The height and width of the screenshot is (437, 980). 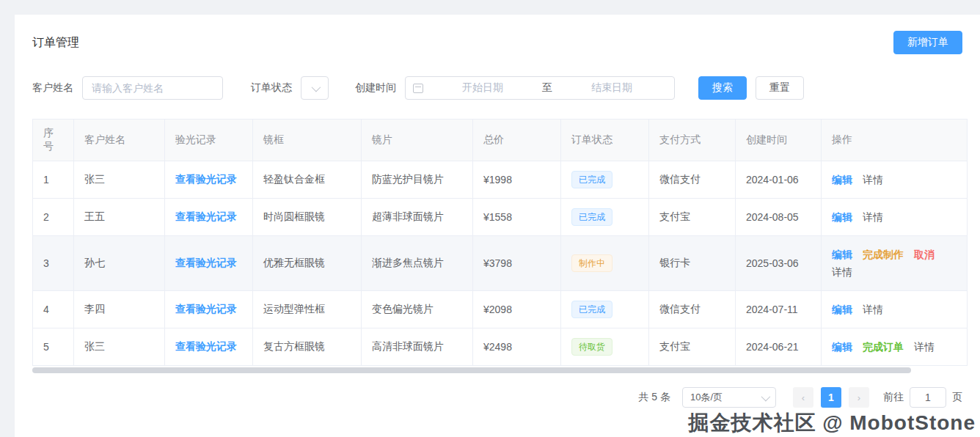 What do you see at coordinates (307, 264) in the screenshot?
I see `cell-frame: 优雅无框眼镜` at bounding box center [307, 264].